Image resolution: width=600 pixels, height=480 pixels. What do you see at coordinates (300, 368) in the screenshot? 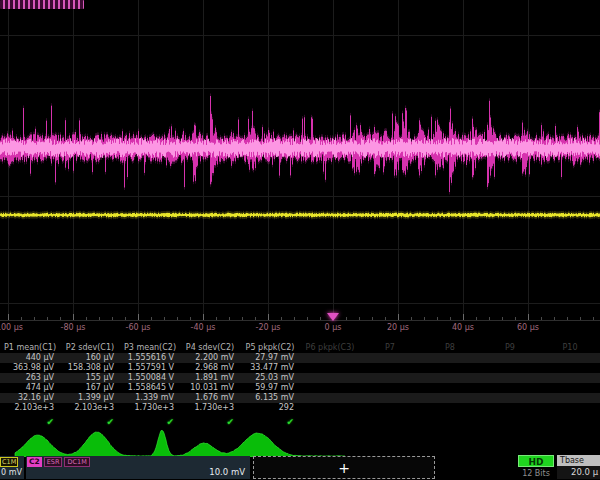
I see `table-row: 363.98 µV158.308 µV1.557591 V2.968 mV33.…` at bounding box center [300, 368].